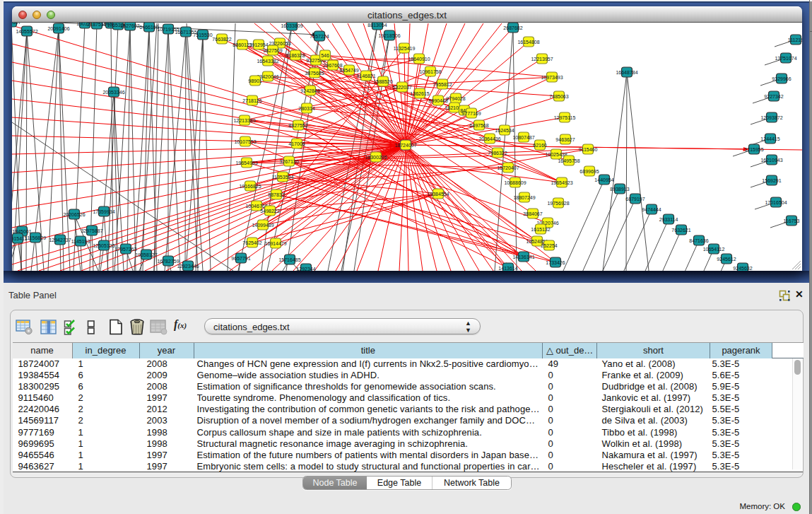 This screenshot has height=514, width=812. What do you see at coordinates (588, 148) in the screenshot?
I see `svg-text: 9115460` at bounding box center [588, 148].